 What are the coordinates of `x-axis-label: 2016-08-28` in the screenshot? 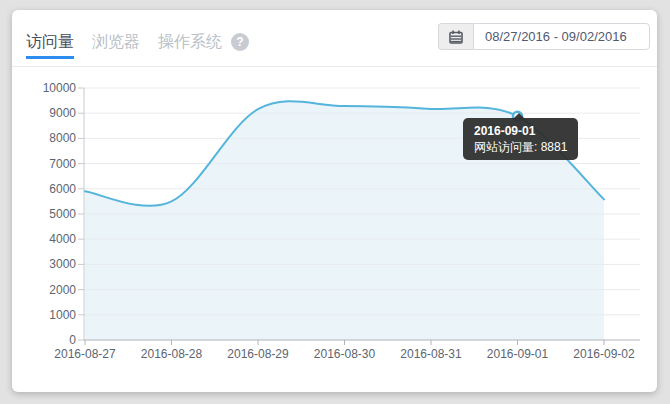 It's located at (172, 354).